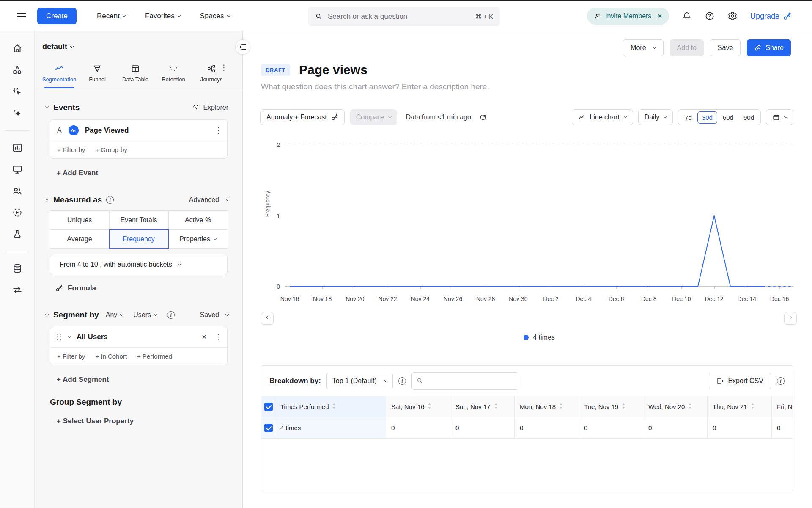 The height and width of the screenshot is (508, 812). I want to click on export-csv-button: Export CSV, so click(740, 381).